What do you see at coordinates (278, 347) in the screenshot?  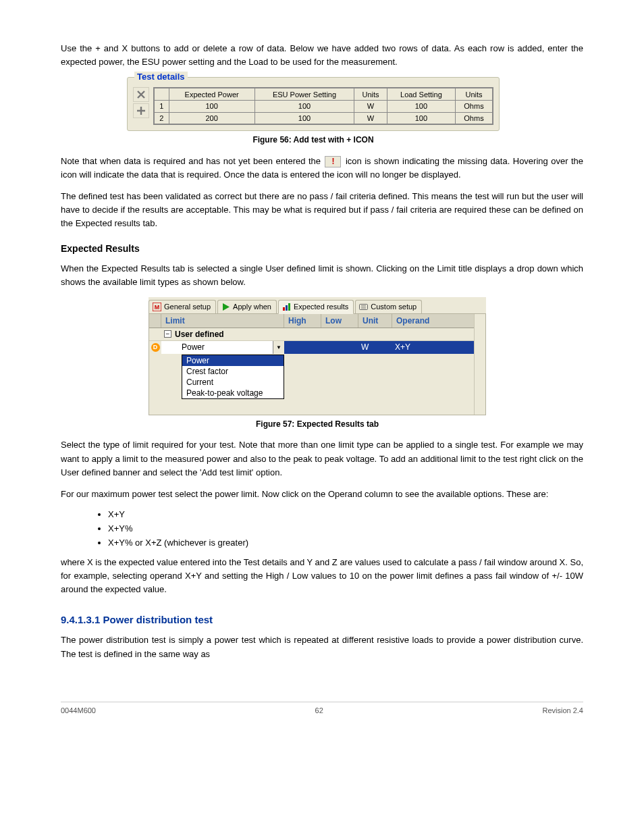 I see `chevron-down-icon` at bounding box center [278, 347].